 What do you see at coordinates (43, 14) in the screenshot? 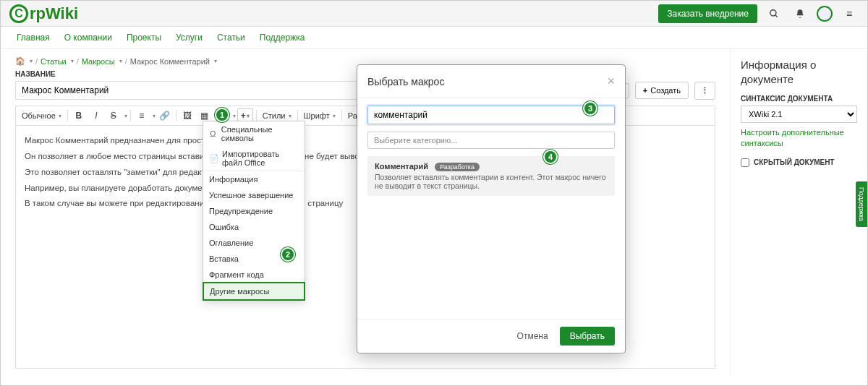
I see `logo: CrpWiki` at bounding box center [43, 14].